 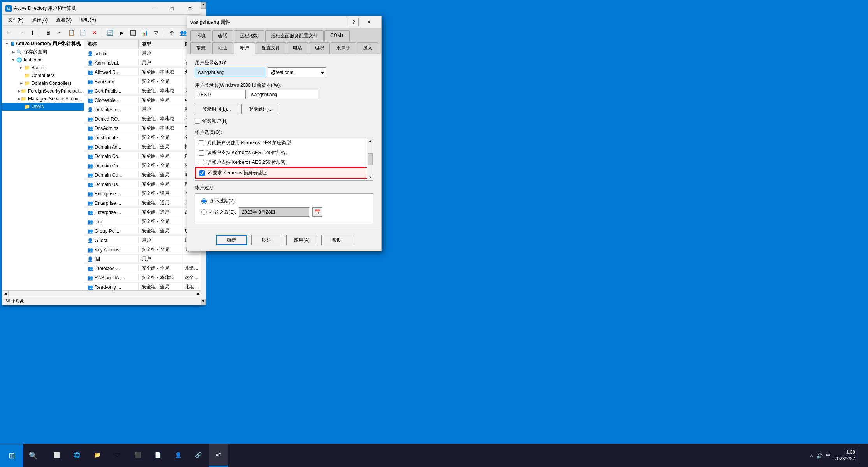 I want to click on toolbar-btn-5: 🔄, so click(x=110, y=33).